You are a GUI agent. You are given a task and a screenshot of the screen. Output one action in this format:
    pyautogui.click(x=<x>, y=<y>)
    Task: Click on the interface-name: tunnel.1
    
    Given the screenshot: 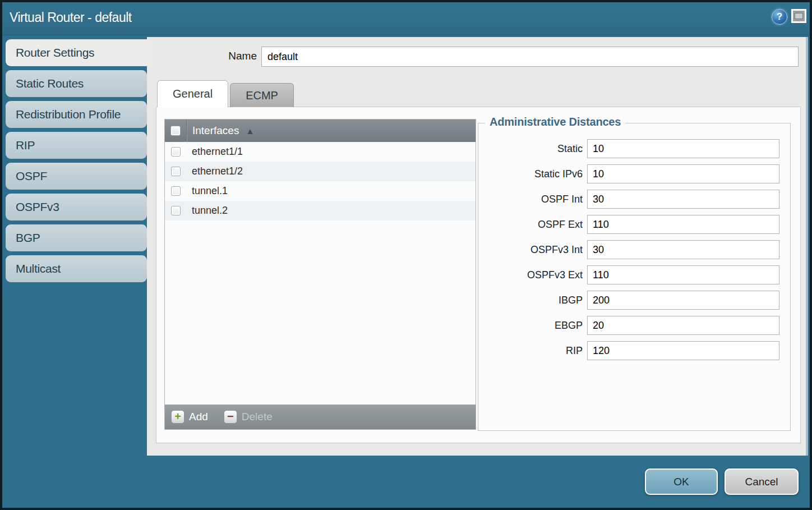 What is the action you would take?
    pyautogui.click(x=210, y=191)
    